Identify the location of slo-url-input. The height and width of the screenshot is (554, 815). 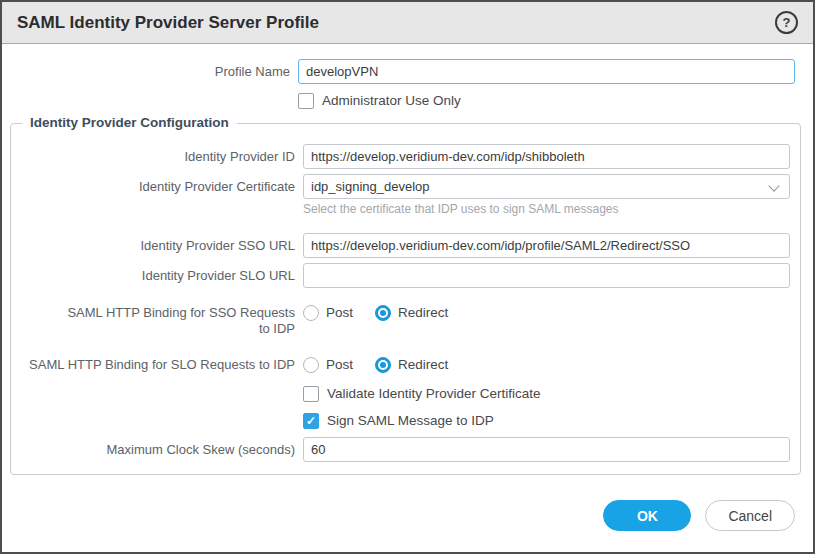
(546, 276).